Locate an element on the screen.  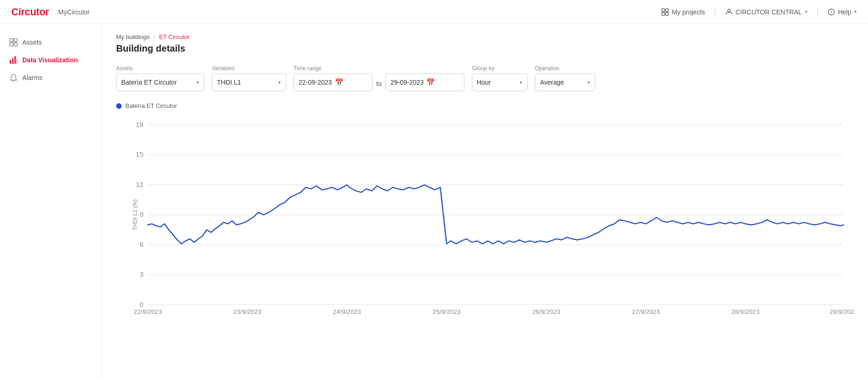
svg-text: 15 is located at coordinates (140, 155).